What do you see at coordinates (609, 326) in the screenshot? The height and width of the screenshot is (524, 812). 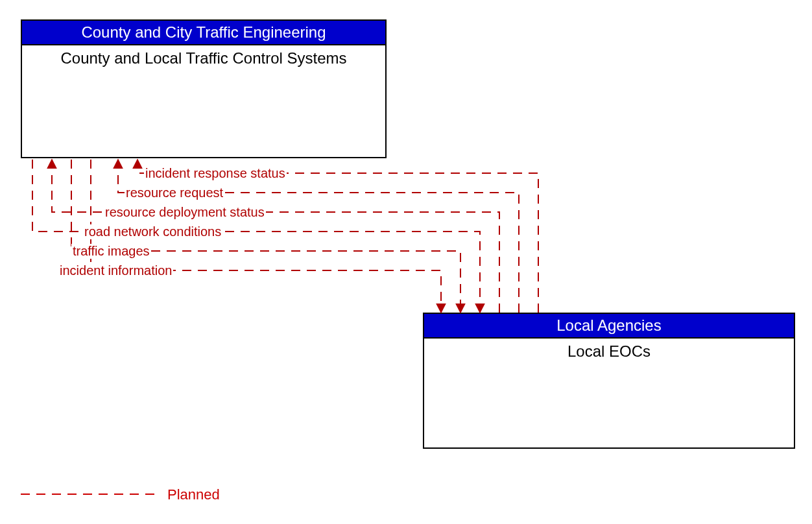 I see `box-local-eocs-header: Local Agencies` at bounding box center [609, 326].